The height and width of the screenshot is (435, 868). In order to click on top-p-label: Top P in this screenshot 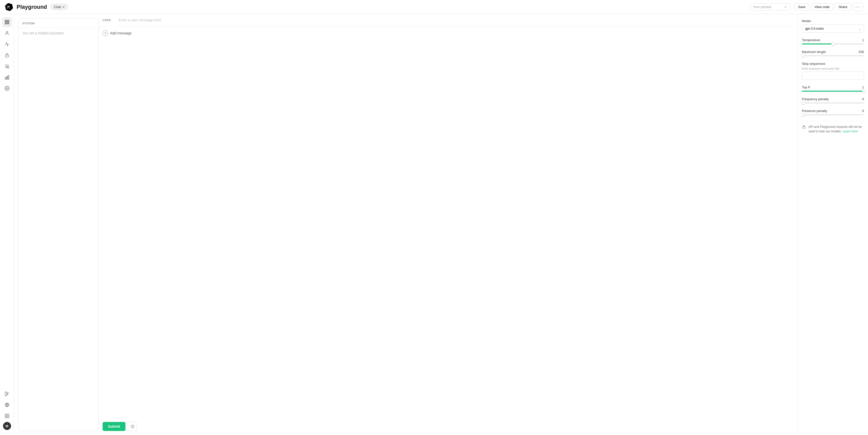, I will do `click(806, 88)`.